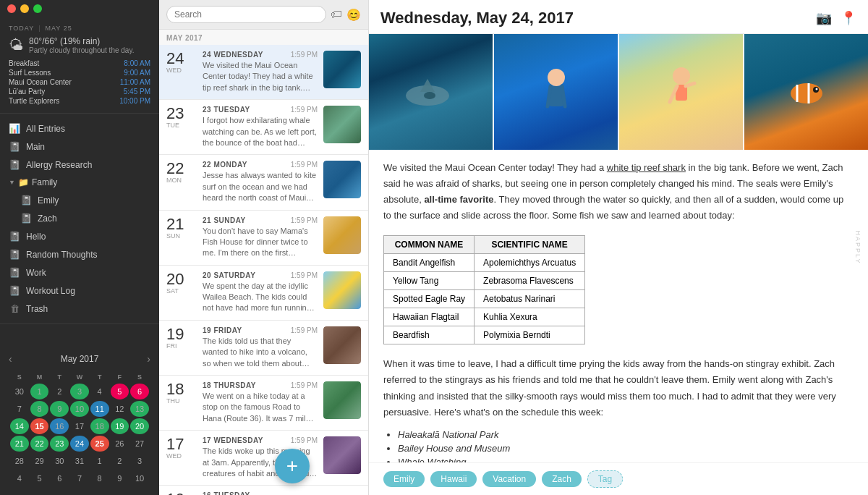 The width and height of the screenshot is (868, 495). What do you see at coordinates (529, 245) in the screenshot?
I see `table-header-scientific: SCIENTIFIC NAME` at bounding box center [529, 245].